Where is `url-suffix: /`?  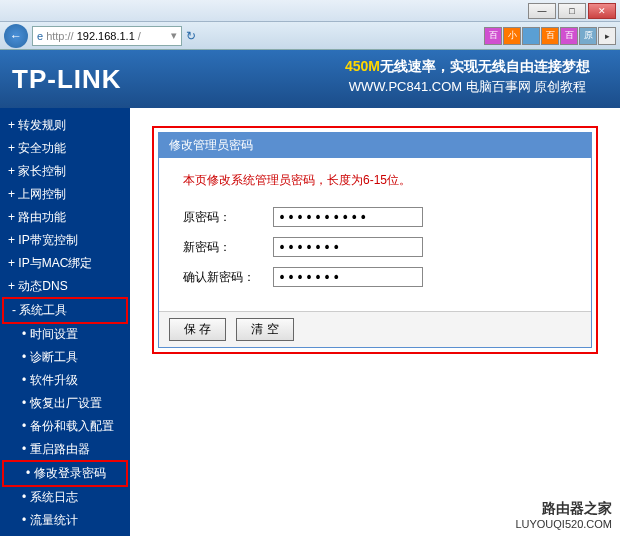 url-suffix: / is located at coordinates (140, 36).